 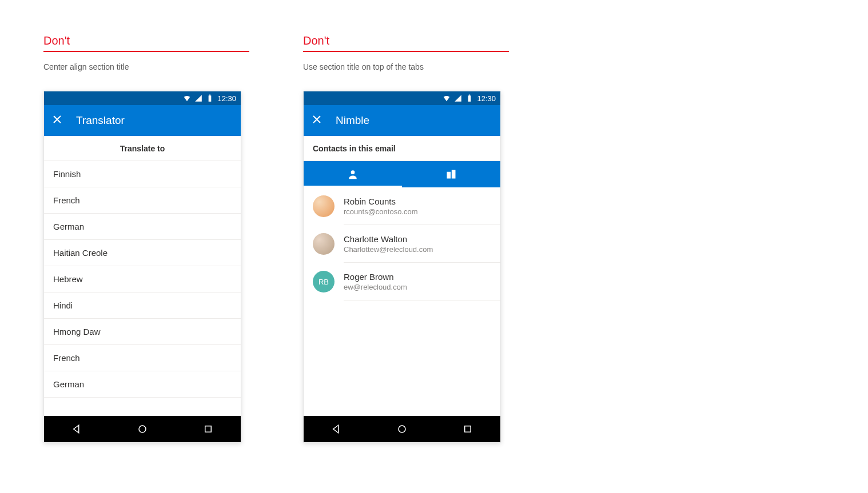 What do you see at coordinates (146, 67) in the screenshot?
I see `caption-text: Center align section title` at bounding box center [146, 67].